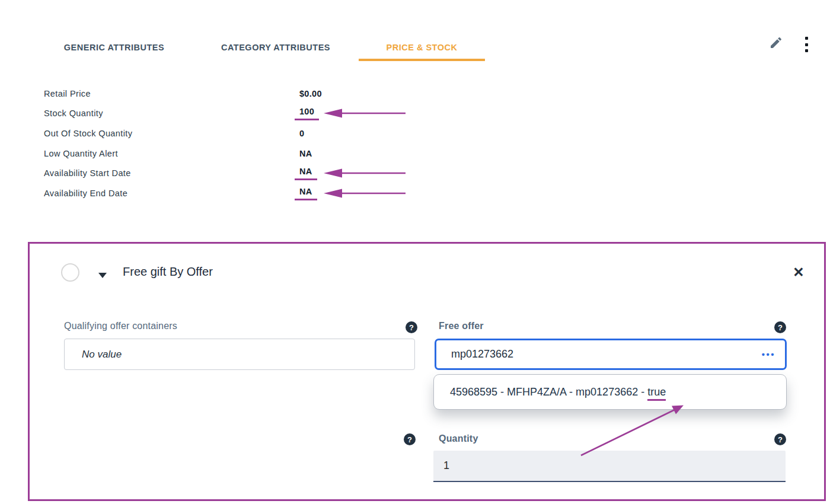 This screenshot has height=504, width=830. Describe the element at coordinates (609, 466) in the screenshot. I see `quantity-input: 1` at that location.